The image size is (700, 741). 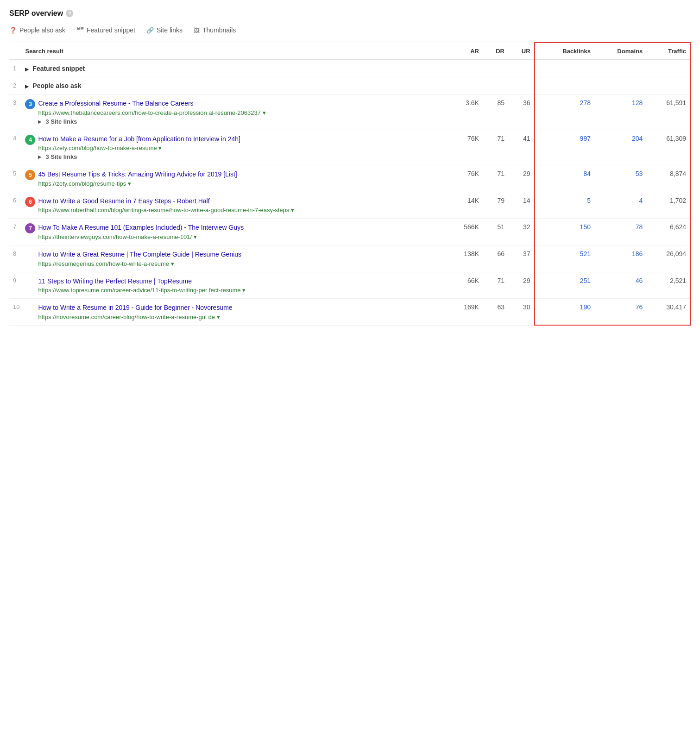 What do you see at coordinates (589, 201) in the screenshot?
I see `backlinks-link: 5` at bounding box center [589, 201].